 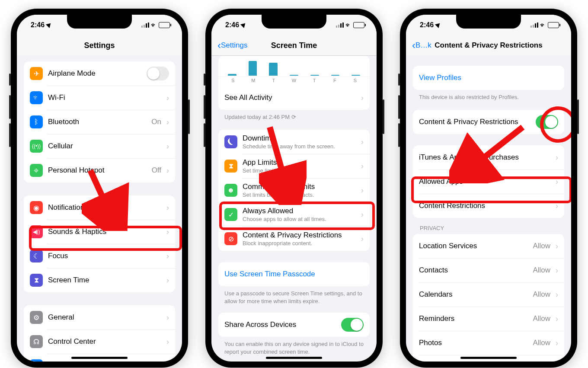 What do you see at coordinates (99, 333) in the screenshot?
I see `device-group: ⚙ General › ☊ Control Center › AA Displa…` at bounding box center [99, 333].